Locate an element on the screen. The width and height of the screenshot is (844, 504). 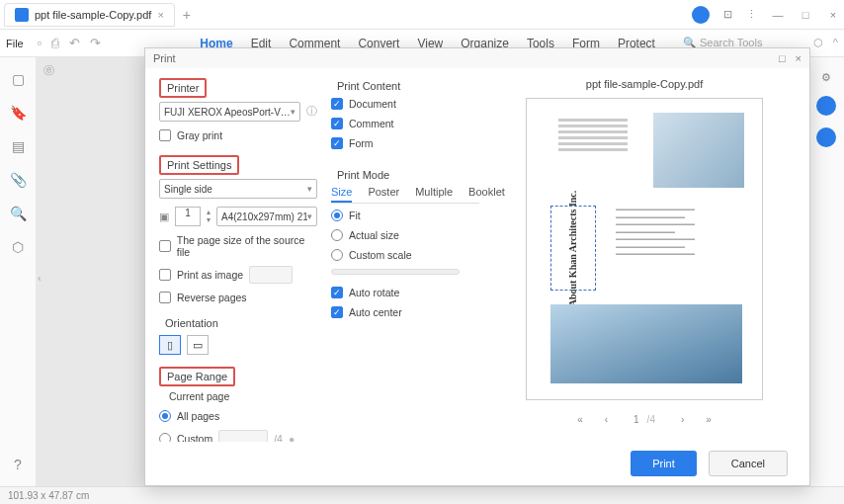
reverse-pages-checkbox is located at coordinates (165, 297).